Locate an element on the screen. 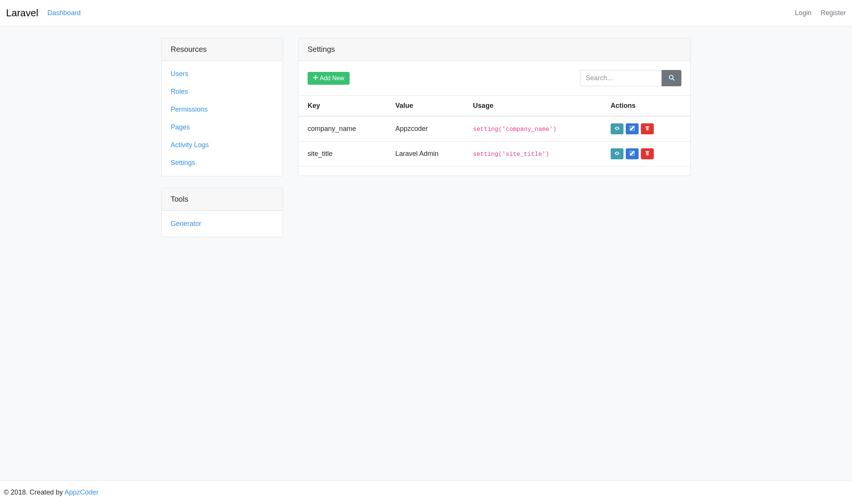 Image resolution: width=852 pixels, height=504 pixels. col-value: Value is located at coordinates (430, 106).